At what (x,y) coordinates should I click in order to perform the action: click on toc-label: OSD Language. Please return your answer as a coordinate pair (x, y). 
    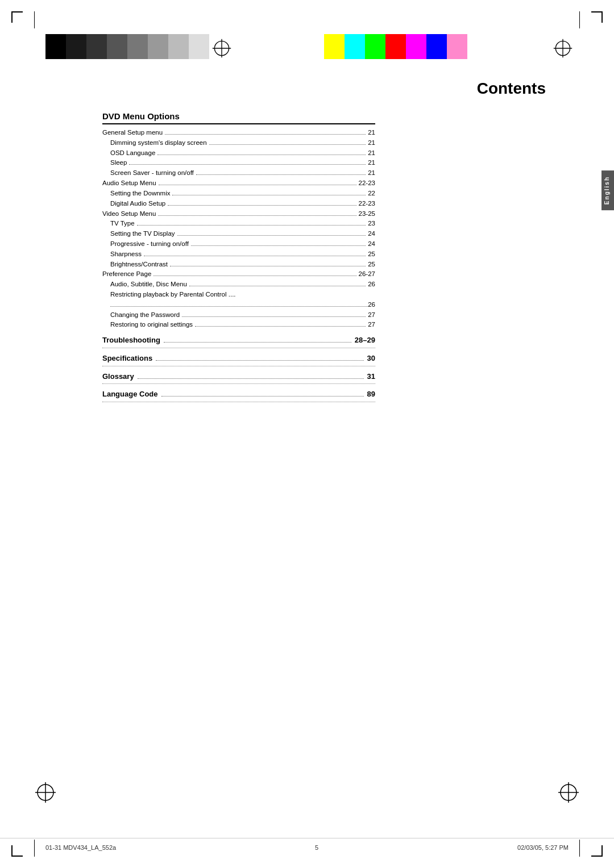
    Looking at the image, I should click on (133, 153).